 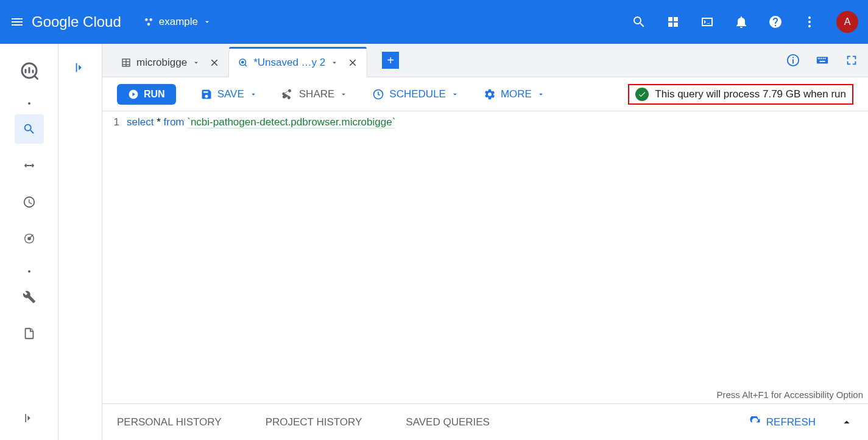 I want to click on fullscreen-icon, so click(x=852, y=60).